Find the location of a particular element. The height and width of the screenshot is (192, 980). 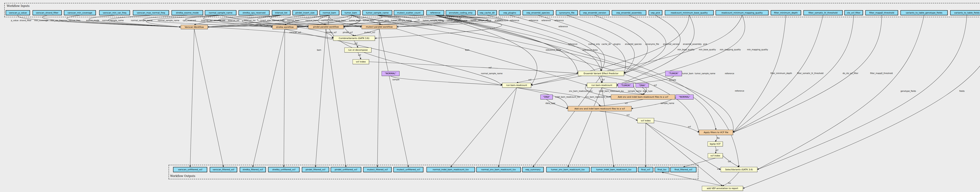

input-reference: reference is located at coordinates (435, 13).